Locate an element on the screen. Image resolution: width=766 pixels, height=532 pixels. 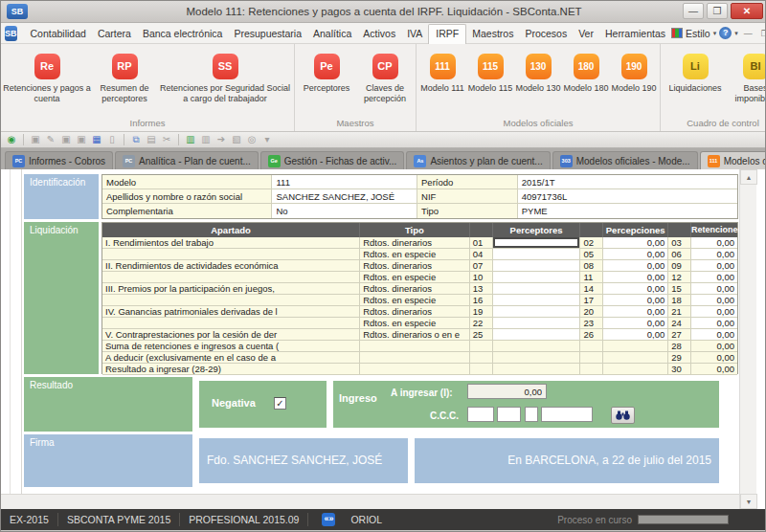
cell-perceptores-focused is located at coordinates (537, 243).